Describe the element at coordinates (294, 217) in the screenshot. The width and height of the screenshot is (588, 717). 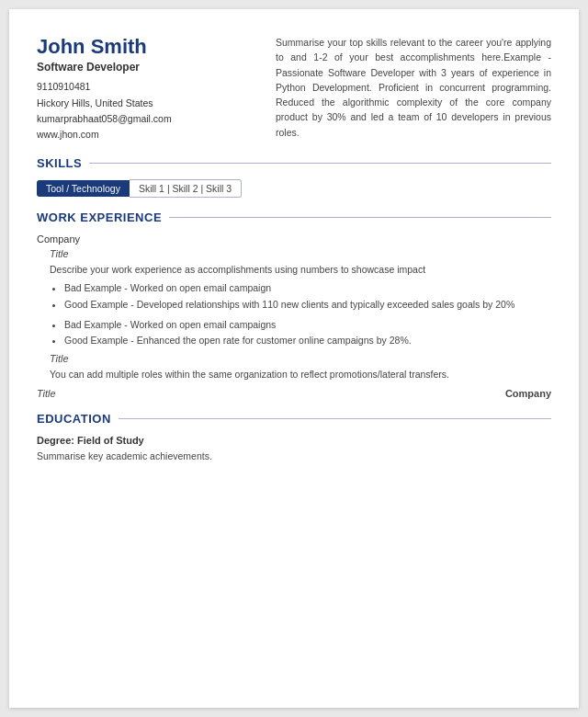
I see `work-section-header: WORK EXPERIENCE` at that location.